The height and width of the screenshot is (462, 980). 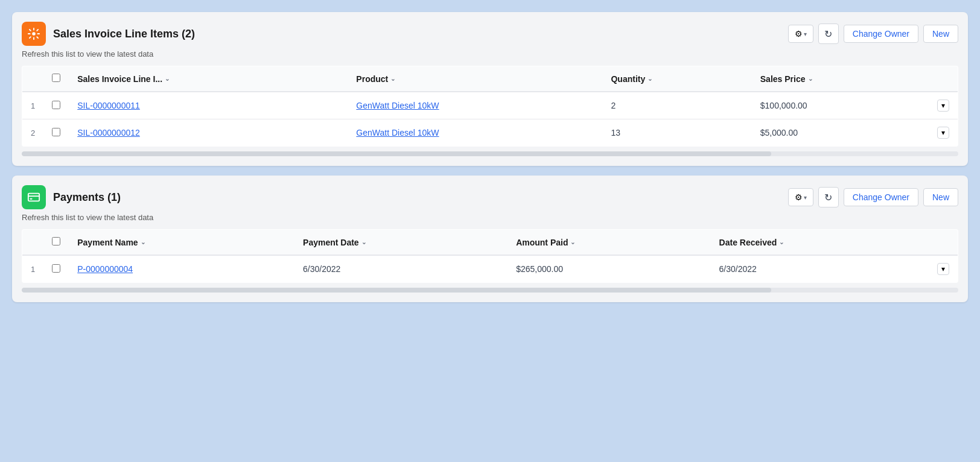 What do you see at coordinates (143, 242) in the screenshot?
I see `payments-col-name-sort: ⌄` at bounding box center [143, 242].